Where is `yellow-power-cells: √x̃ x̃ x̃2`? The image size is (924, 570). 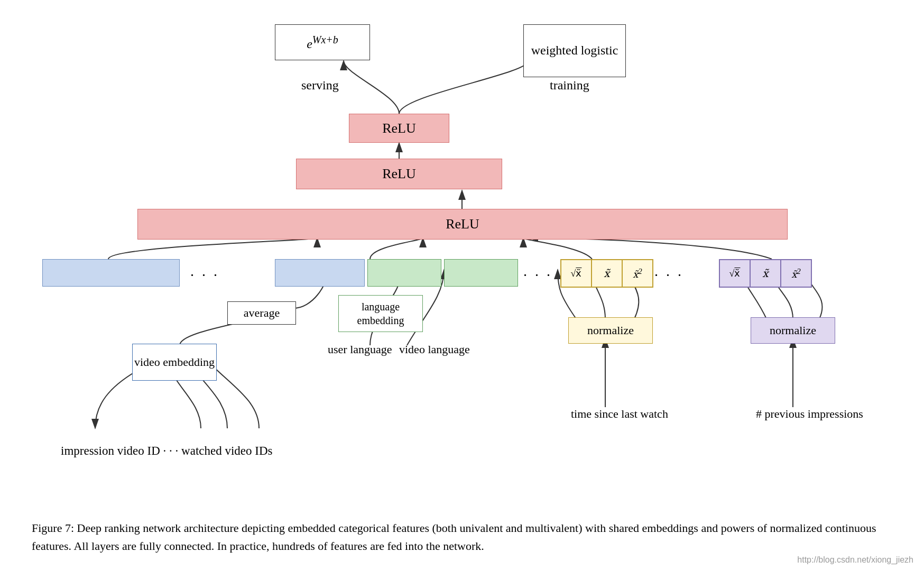 yellow-power-cells: √x̃ x̃ x̃2 is located at coordinates (607, 273).